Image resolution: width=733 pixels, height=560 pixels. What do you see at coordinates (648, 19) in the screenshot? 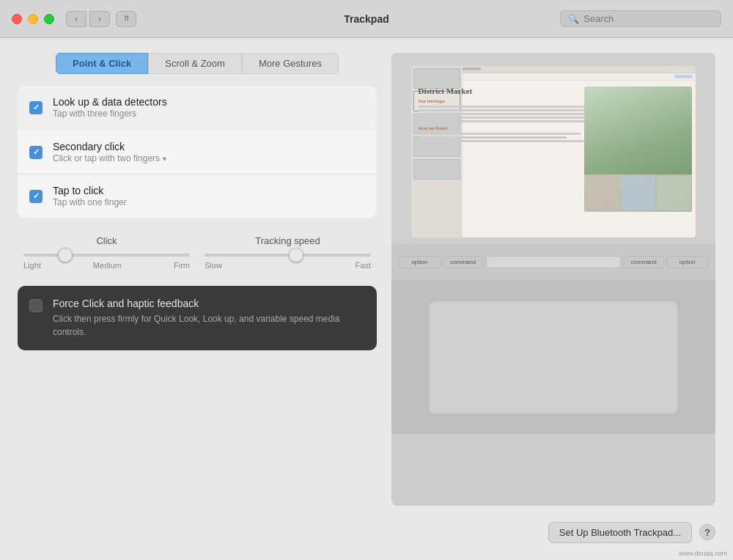
I see `search-input` at bounding box center [648, 19].